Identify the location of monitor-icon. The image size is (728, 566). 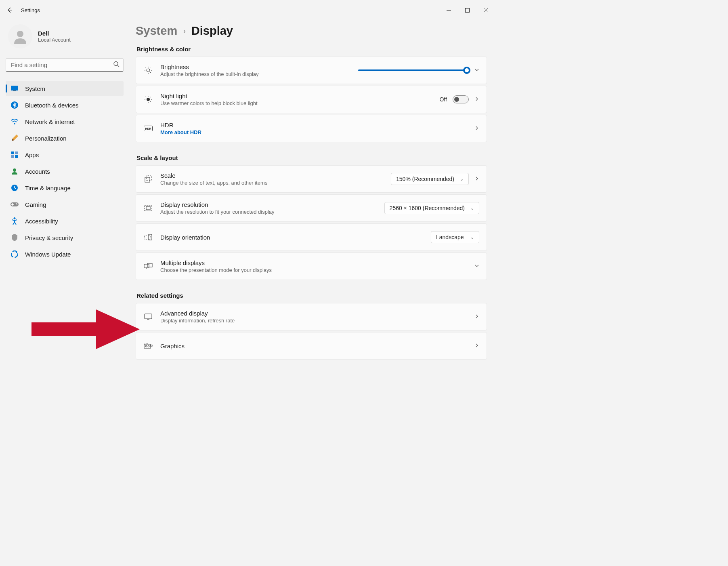
(148, 317).